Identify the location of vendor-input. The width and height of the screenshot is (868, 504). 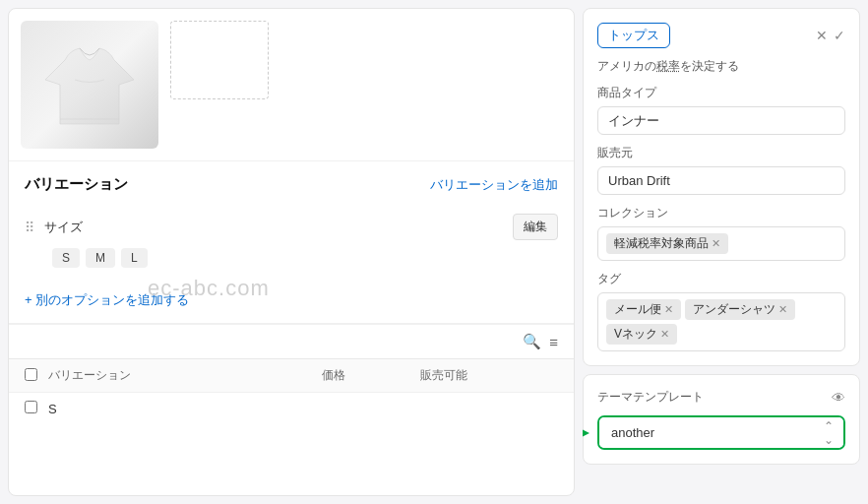
(721, 181).